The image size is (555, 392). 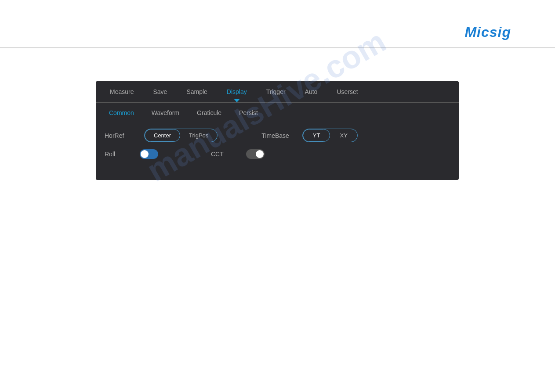 What do you see at coordinates (199, 135) in the screenshot?
I see `horref-trigpos-button: TrigPos` at bounding box center [199, 135].